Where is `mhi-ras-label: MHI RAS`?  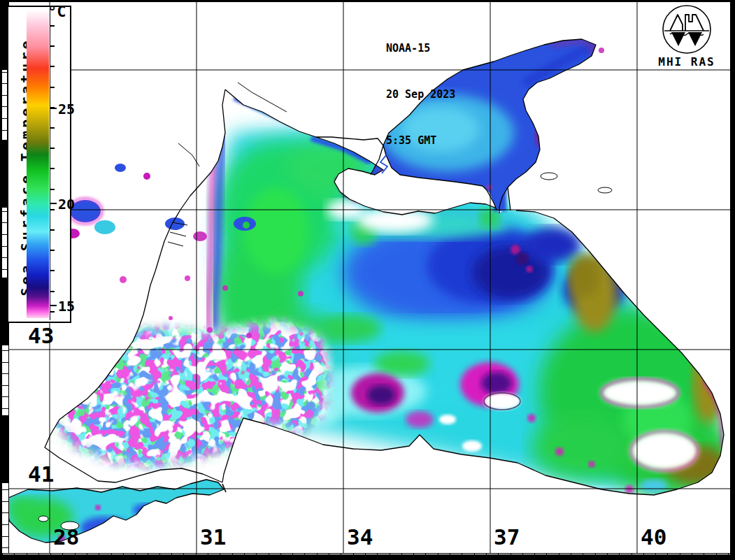 mhi-ras-label: MHI RAS is located at coordinates (687, 62).